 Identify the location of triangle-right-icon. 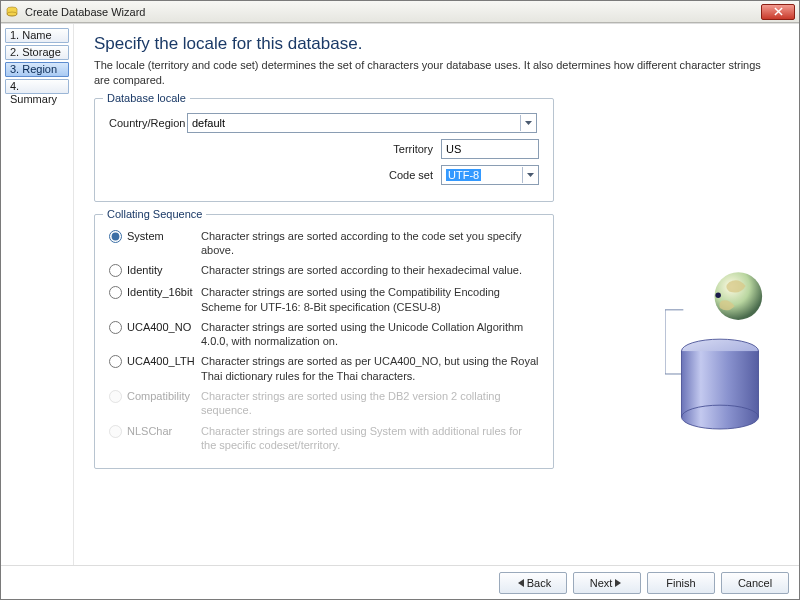
(618, 583).